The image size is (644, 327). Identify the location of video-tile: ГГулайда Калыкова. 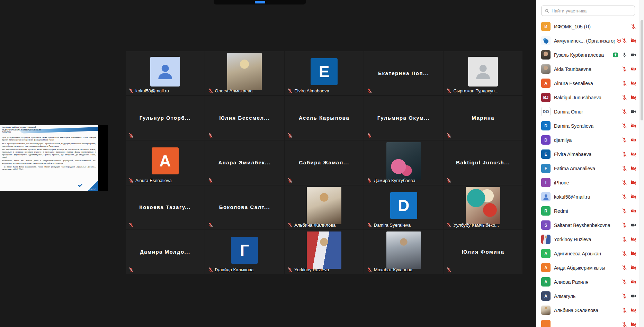
(245, 252).